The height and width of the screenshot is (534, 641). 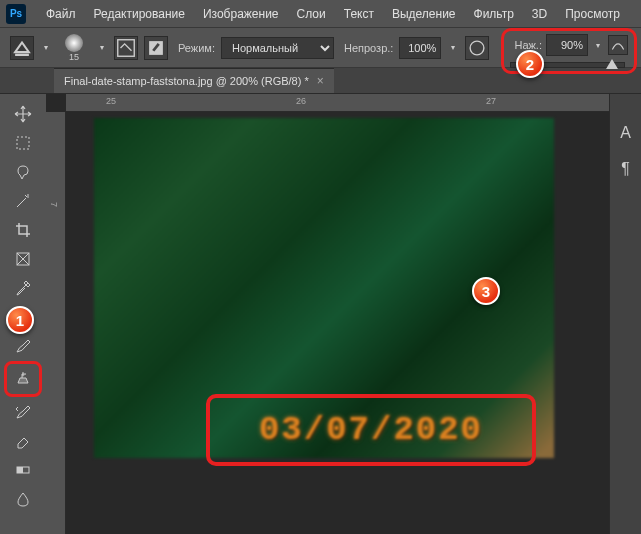 What do you see at coordinates (567, 45) in the screenshot?
I see `flow-input` at bounding box center [567, 45].